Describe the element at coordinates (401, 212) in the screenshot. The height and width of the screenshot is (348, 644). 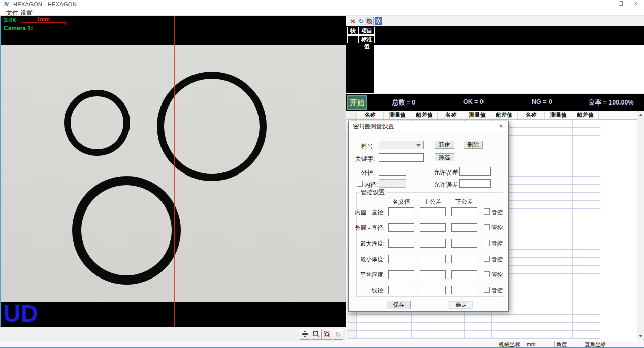
I see `inner-dia-nominal-input` at that location.